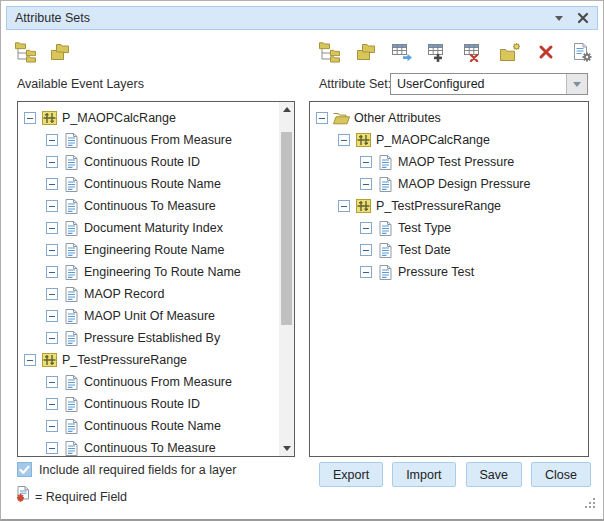 Image resolution: width=604 pixels, height=521 pixels. What do you see at coordinates (449, 272) in the screenshot?
I see `tree-item-pressure-test: Pressure Test` at bounding box center [449, 272].